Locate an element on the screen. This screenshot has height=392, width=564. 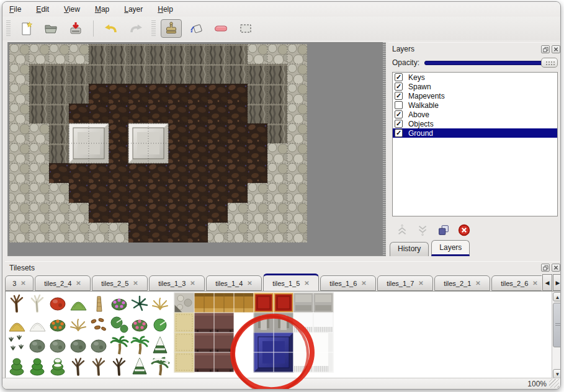
tileset-tab-tiles_1_4: tiles_1_4✕ is located at coordinates (234, 283).